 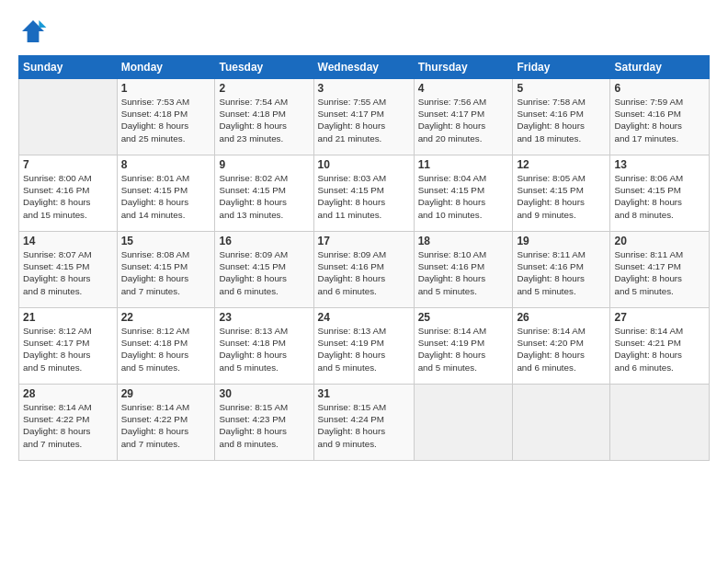 What do you see at coordinates (660, 197) in the screenshot?
I see `day-info: Sunrise: 8:06 AM Sunset: 4:15 PM Dayligh…` at bounding box center [660, 197].